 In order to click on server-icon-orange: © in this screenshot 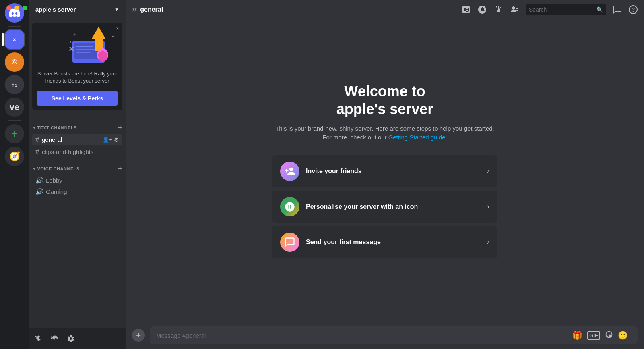, I will do `click(14, 62)`.